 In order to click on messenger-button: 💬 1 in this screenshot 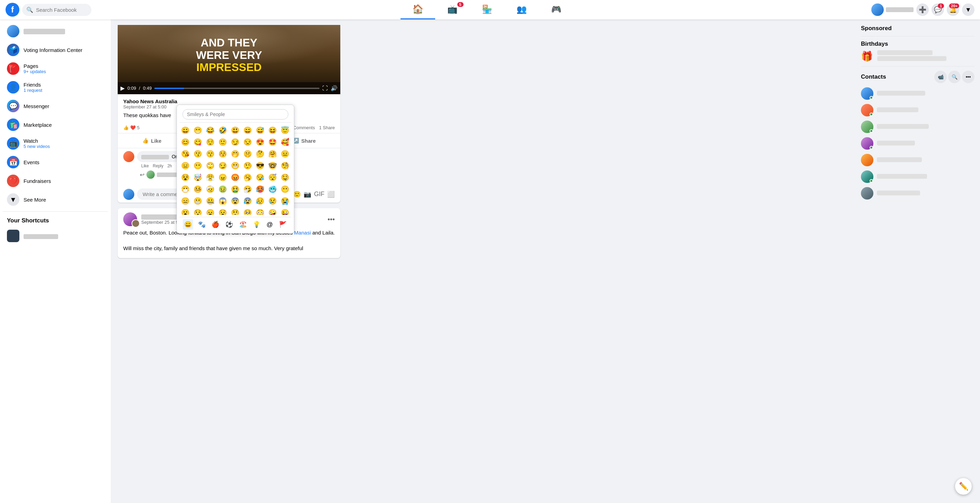, I will do `click(938, 10)`.